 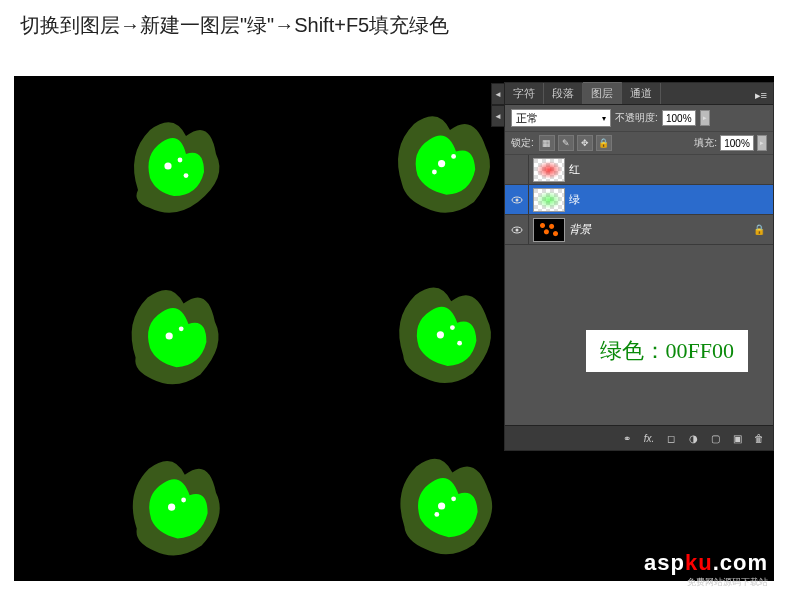 What do you see at coordinates (527, 118) in the screenshot?
I see `blend-mode-value: 正常` at bounding box center [527, 118].